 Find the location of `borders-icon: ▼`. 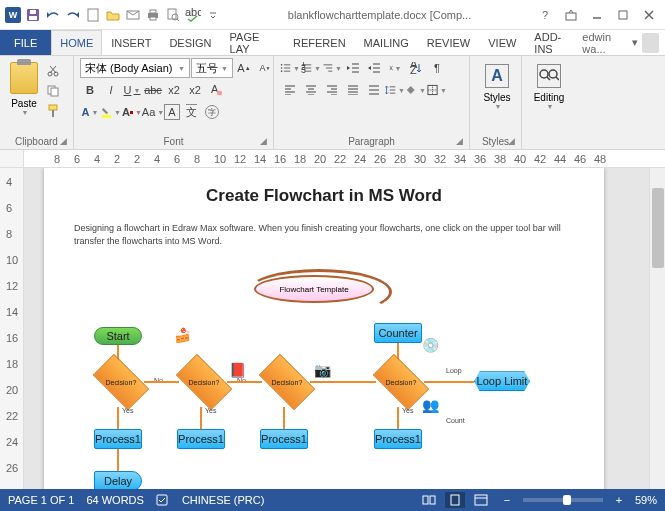

borders-icon: ▼ is located at coordinates (437, 90).